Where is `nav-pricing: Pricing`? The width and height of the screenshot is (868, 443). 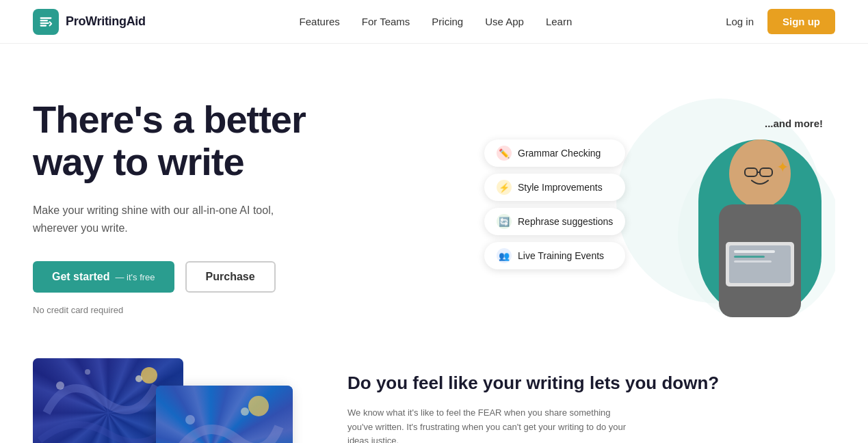
nav-pricing: Pricing is located at coordinates (447, 22).